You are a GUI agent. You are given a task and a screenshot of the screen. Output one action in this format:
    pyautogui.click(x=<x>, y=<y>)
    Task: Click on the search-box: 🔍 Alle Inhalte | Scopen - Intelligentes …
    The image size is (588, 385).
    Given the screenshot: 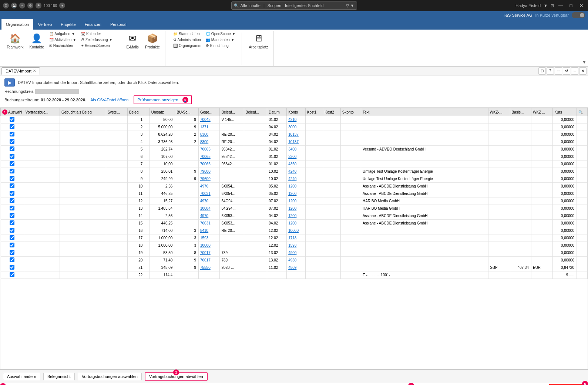 What is the action you would take?
    pyautogui.click(x=294, y=6)
    